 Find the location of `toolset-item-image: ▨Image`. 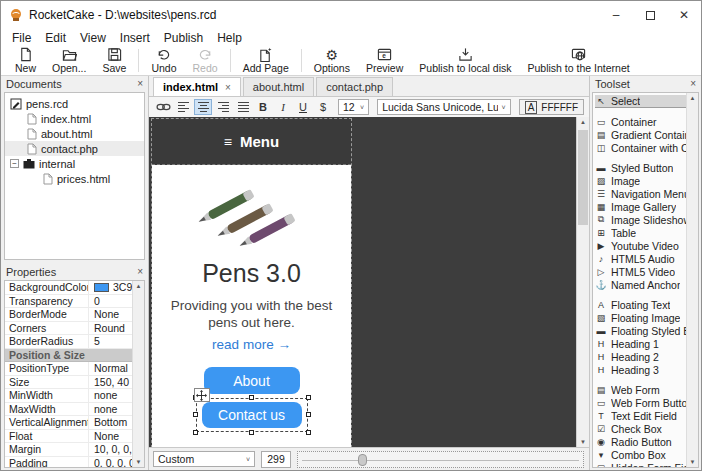

toolset-item-image: ▨Image is located at coordinates (640, 180).